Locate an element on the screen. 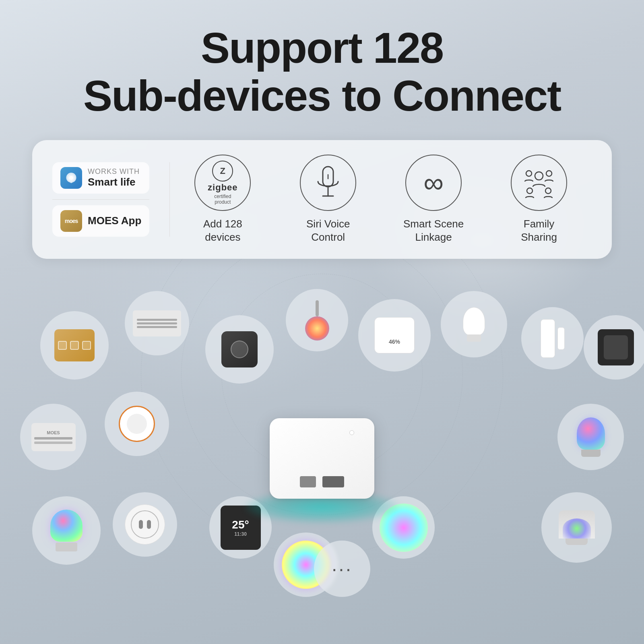  moes-icon: moes is located at coordinates (71, 221).